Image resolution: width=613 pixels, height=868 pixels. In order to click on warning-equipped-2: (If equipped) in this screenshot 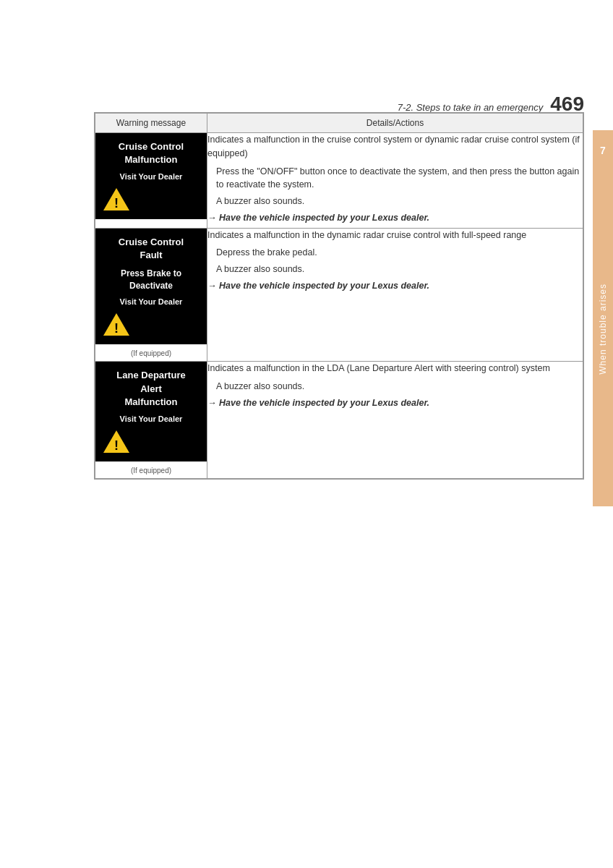, I will do `click(151, 353)`.